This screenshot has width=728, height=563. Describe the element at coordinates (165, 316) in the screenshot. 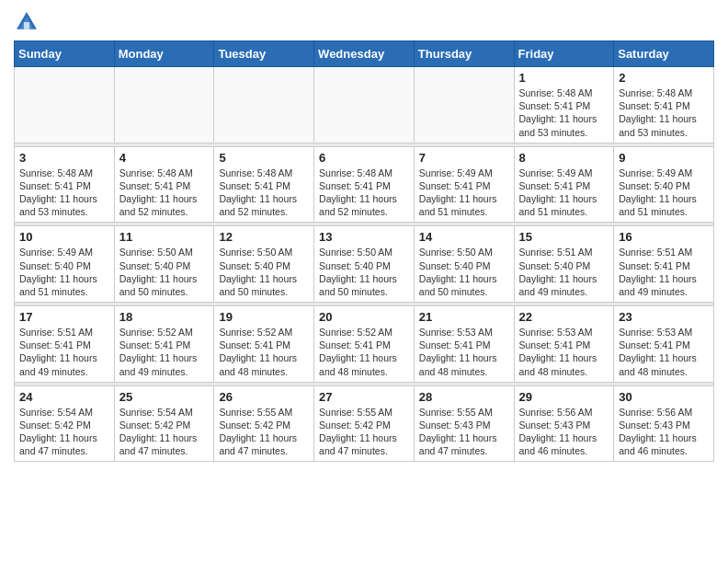

I see `day-number: 18` at that location.